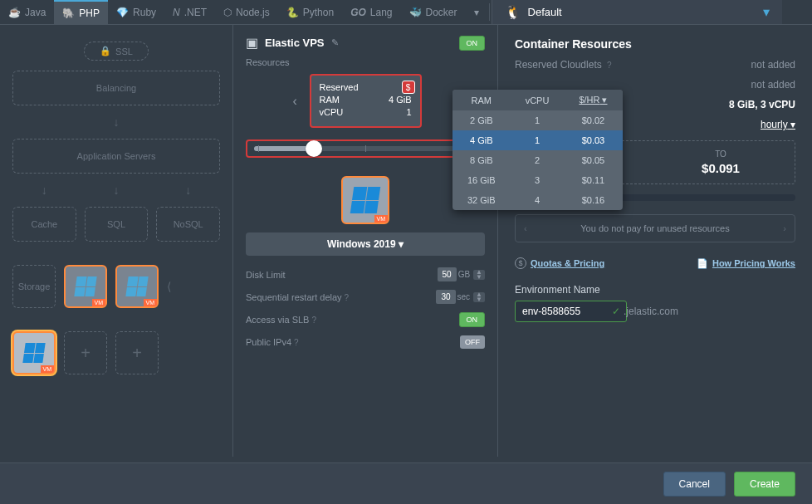  Describe the element at coordinates (105, 51) in the screenshot. I see `lock-icon: 🔒` at that location.